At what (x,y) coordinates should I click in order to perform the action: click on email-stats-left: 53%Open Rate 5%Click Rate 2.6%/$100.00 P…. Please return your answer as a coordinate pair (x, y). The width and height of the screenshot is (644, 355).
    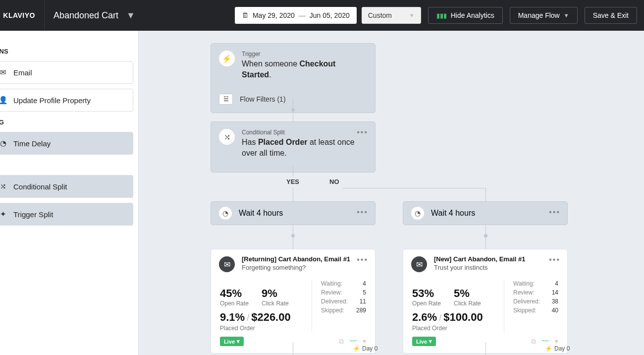
    Looking at the image, I should click on (452, 306).